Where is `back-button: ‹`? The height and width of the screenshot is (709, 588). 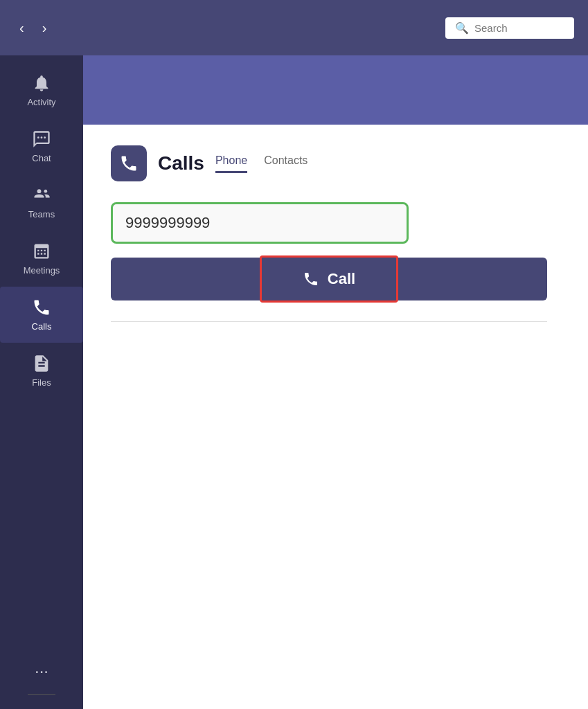 back-button: ‹ is located at coordinates (22, 28).